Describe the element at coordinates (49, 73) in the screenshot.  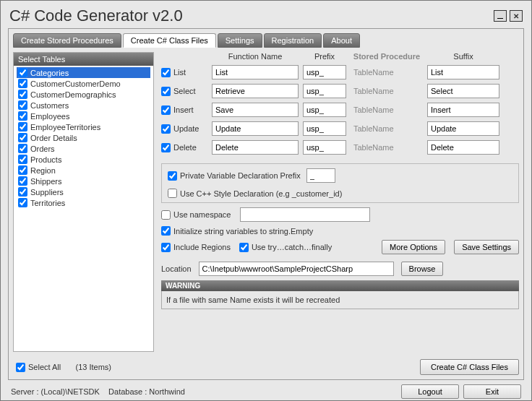
I see `table-name: Categories` at that location.